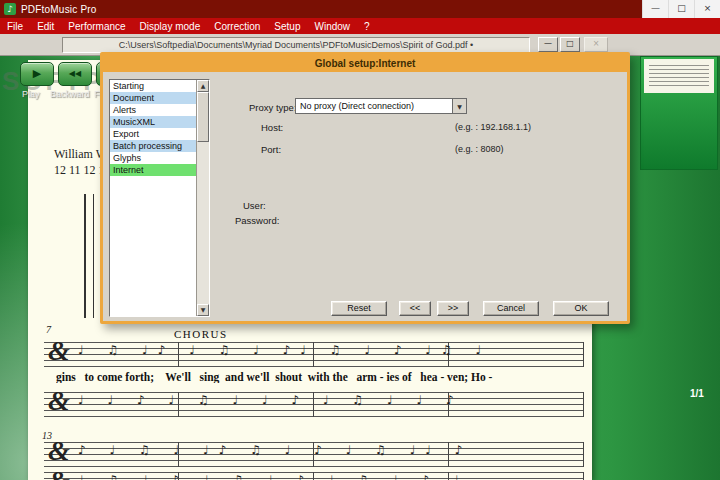  Describe the element at coordinates (75, 74) in the screenshot. I see `backward-button: ◀◀` at that location.